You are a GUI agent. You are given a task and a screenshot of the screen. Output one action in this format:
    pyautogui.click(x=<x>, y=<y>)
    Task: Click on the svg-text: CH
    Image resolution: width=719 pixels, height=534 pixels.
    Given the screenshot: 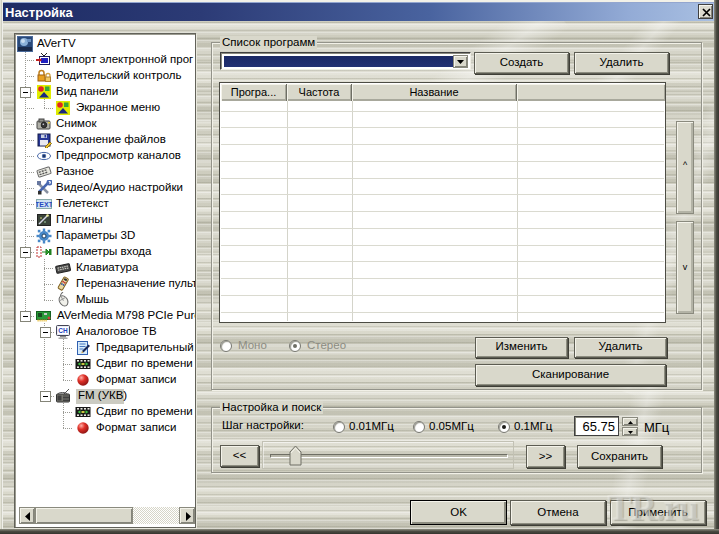 What is the action you would take?
    pyautogui.click(x=63, y=330)
    